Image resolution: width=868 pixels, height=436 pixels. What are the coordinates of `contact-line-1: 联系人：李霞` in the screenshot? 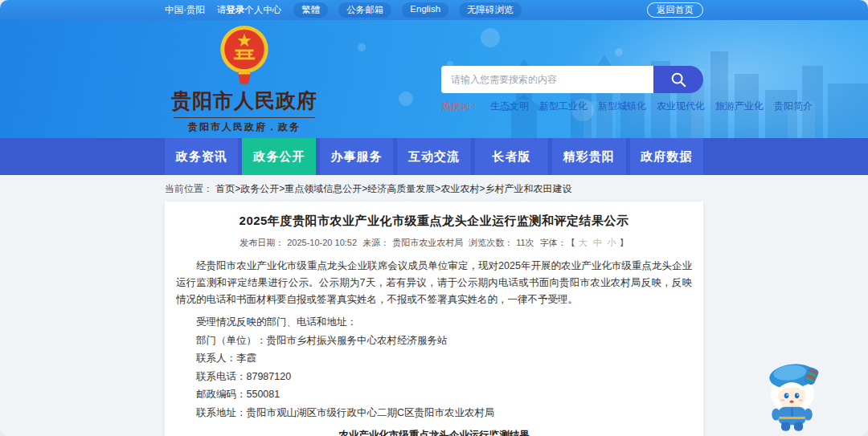 It's located at (434, 358).